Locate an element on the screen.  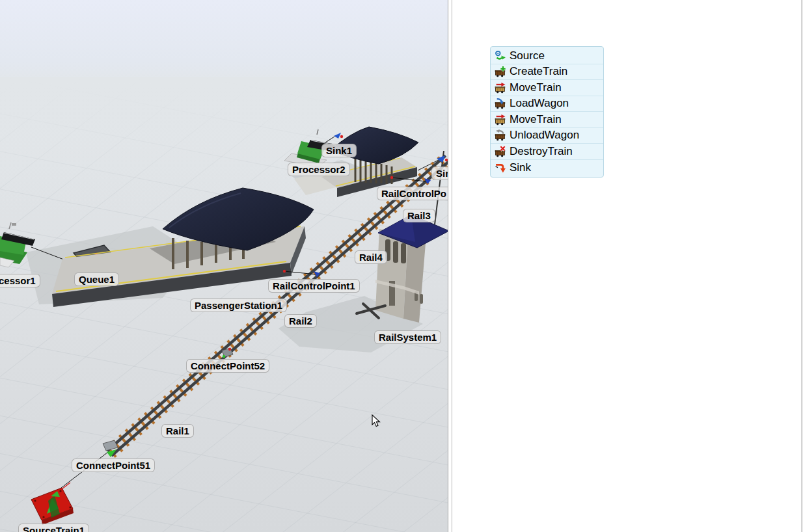
palette-item-source-0: Source is located at coordinates (547, 56).